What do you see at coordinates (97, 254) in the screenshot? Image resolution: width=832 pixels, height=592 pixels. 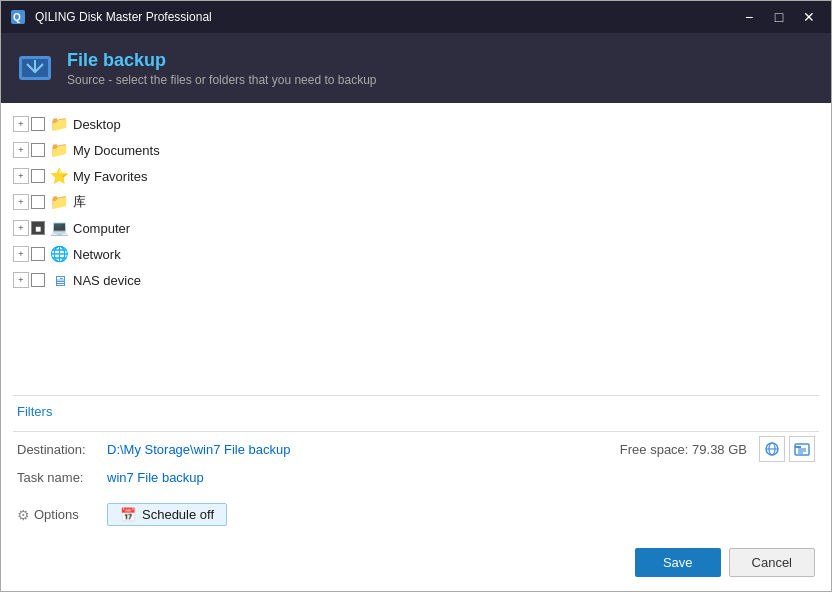 I see `network-label: Network` at bounding box center [97, 254].